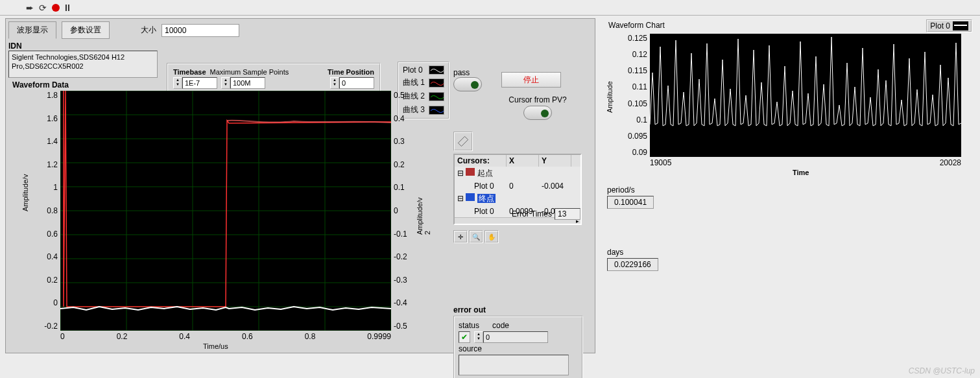 The image size is (980, 378). What do you see at coordinates (424, 70) in the screenshot?
I see `legend-row-0: Plot 0` at bounding box center [424, 70].